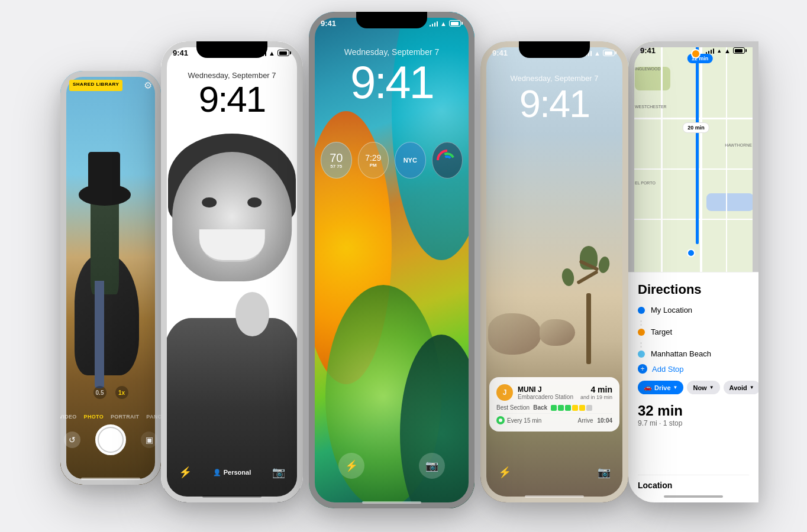 This screenshot has height=532, width=807. What do you see at coordinates (444, 24) in the screenshot?
I see `wifi-icon-3: ▲` at bounding box center [444, 24].